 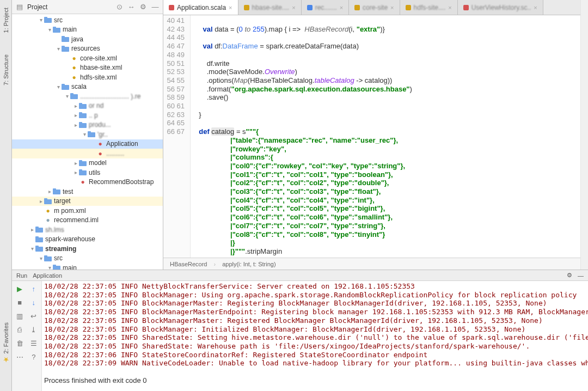 What do you see at coordinates (34, 329) in the screenshot?
I see `scroll-button: ⤓` at bounding box center [34, 329].